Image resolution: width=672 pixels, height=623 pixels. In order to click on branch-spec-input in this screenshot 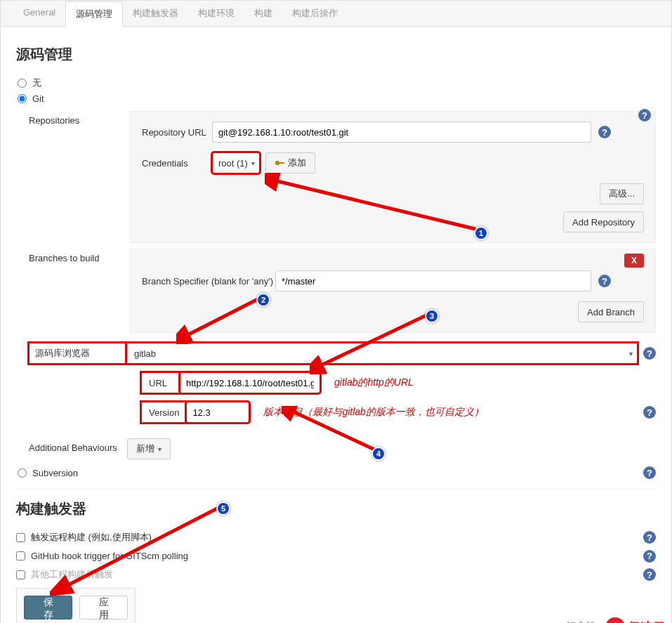, I will do `click(433, 281)`.